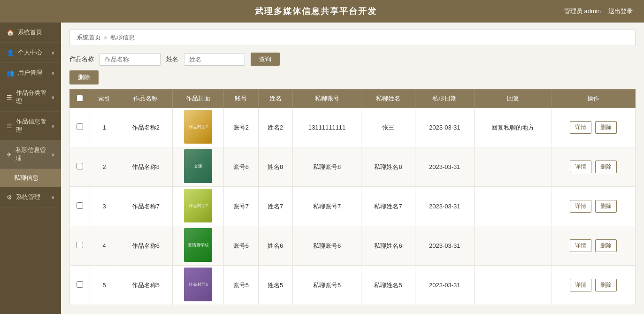  What do you see at coordinates (198, 128) in the screenshot?
I see `row-cover-cell: 作品封面2` at bounding box center [198, 128].